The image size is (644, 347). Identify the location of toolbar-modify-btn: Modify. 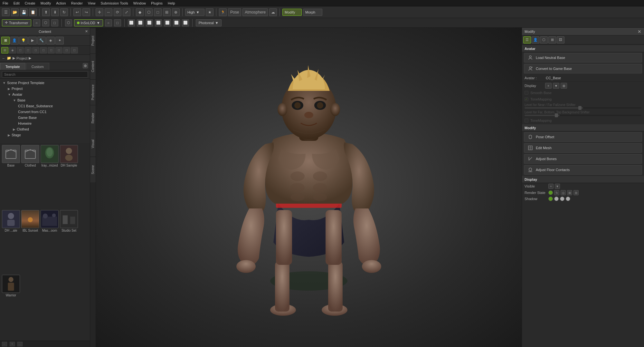
(292, 12).